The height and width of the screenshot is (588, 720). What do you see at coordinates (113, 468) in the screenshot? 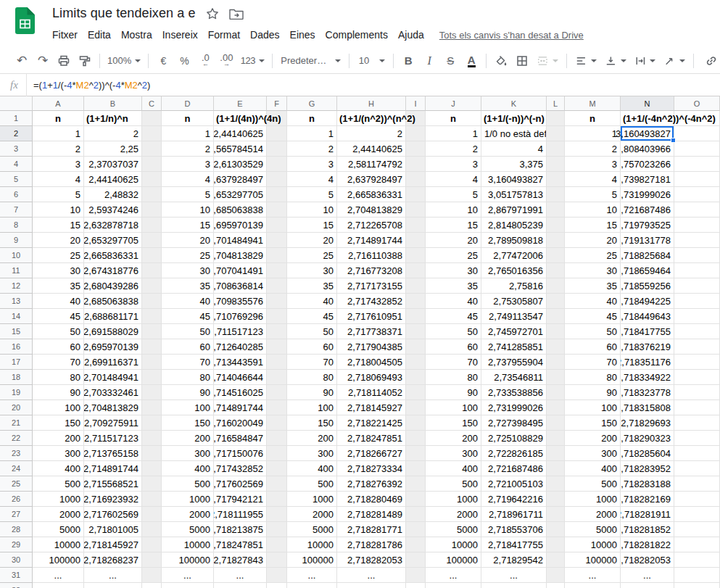
I see `cell-B24: 2,714891744` at bounding box center [113, 468].